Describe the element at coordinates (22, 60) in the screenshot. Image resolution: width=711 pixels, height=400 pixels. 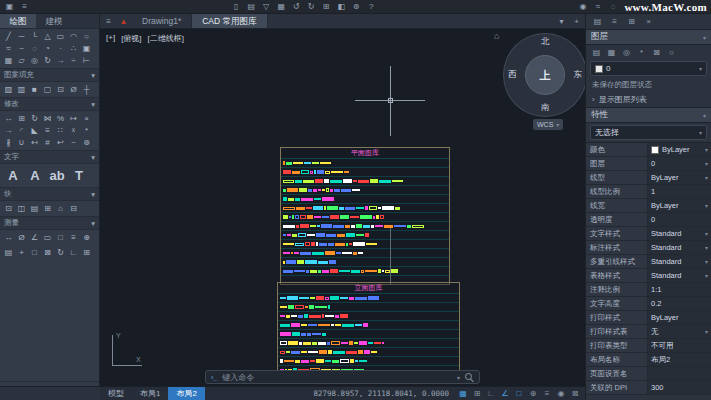
I see `wipeout-icon: ▱` at that location.